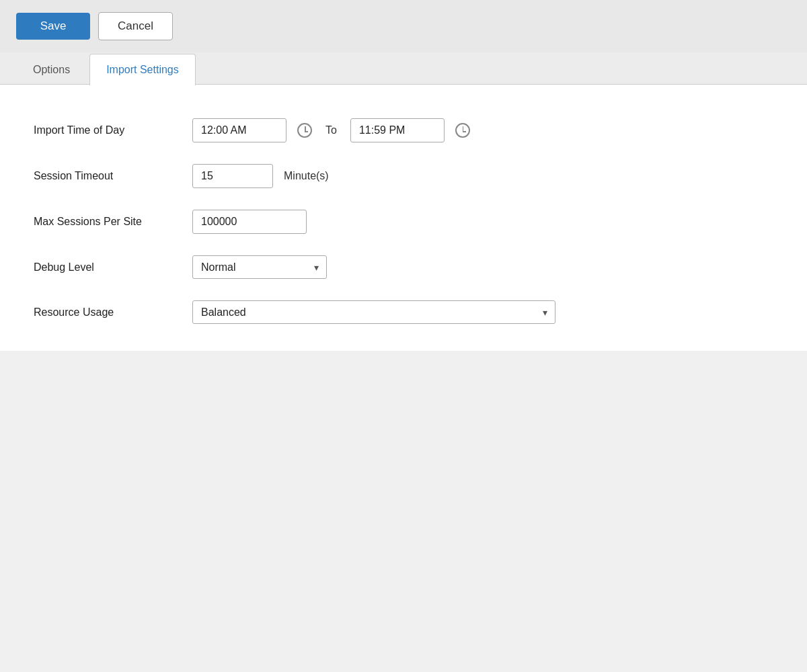  Describe the element at coordinates (143, 70) in the screenshot. I see `tab-import-settings: Import Settings` at that location.